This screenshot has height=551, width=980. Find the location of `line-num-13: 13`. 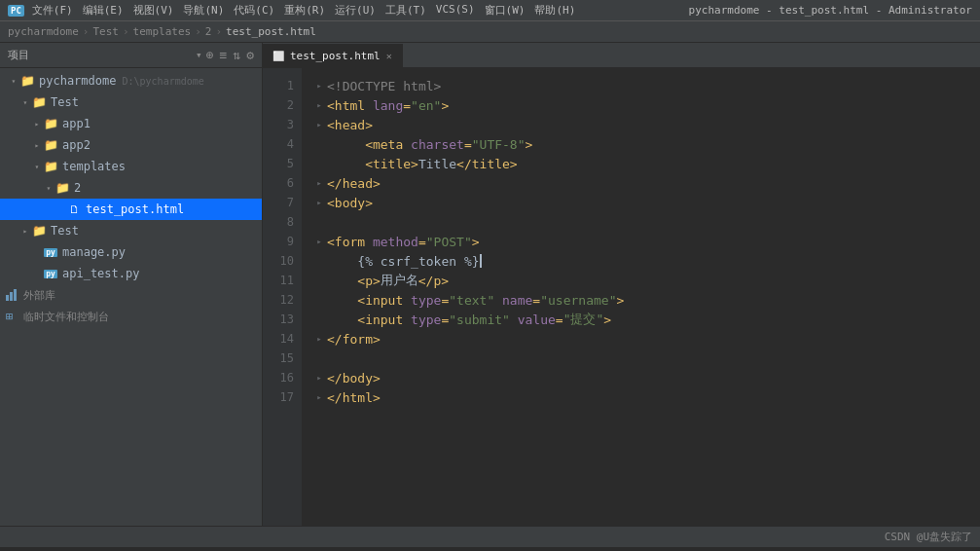

line-num-13: 13 is located at coordinates (282, 319).